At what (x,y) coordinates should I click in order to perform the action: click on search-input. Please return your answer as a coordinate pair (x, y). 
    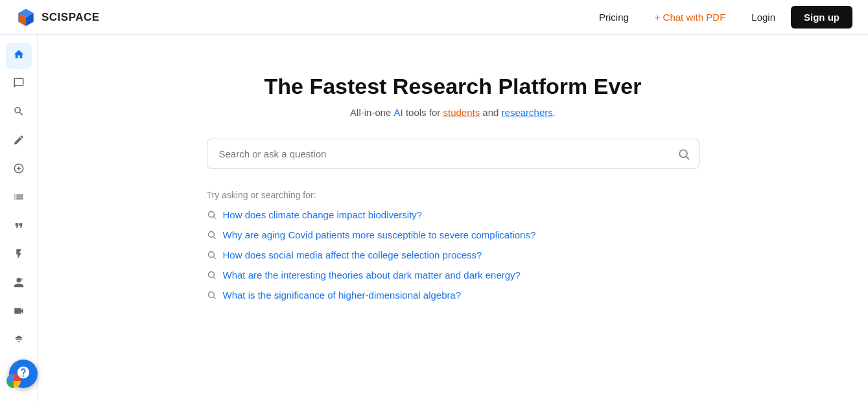
    Looking at the image, I should click on (453, 154).